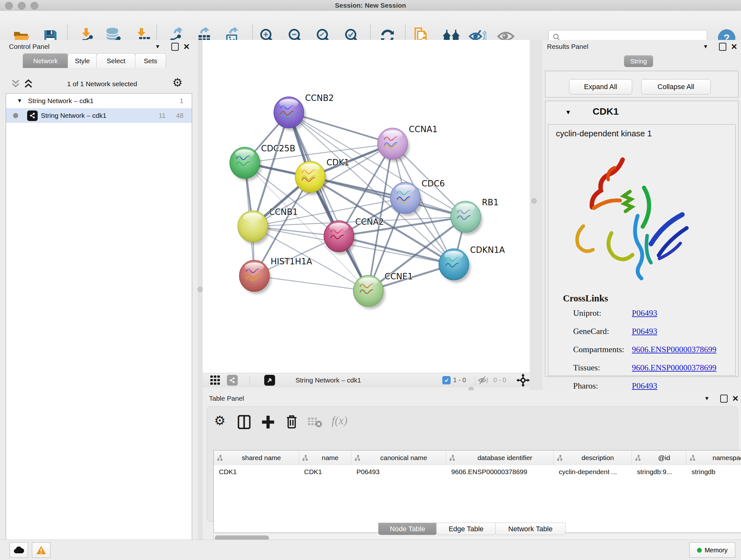 Image resolution: width=741 pixels, height=560 pixels. What do you see at coordinates (712, 550) in the screenshot?
I see `memory-button: Memory` at bounding box center [712, 550].